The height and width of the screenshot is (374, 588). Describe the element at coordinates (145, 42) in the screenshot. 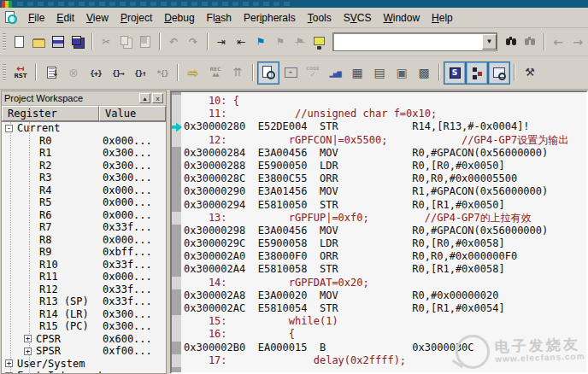

I see `paste-button` at that location.